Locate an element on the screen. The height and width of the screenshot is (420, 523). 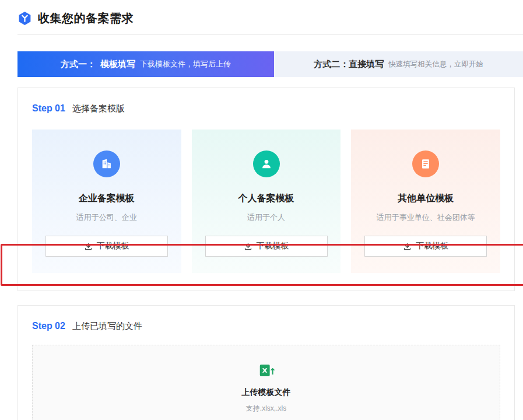
step1-title: 选择备案模版 is located at coordinates (99, 108).